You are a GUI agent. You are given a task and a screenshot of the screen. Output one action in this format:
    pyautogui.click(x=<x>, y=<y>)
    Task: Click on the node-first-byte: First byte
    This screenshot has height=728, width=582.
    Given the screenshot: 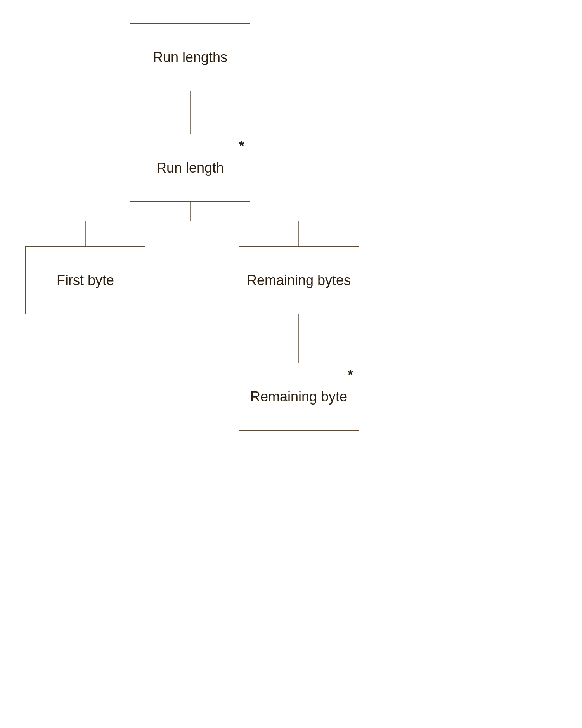 What is the action you would take?
    pyautogui.click(x=85, y=280)
    